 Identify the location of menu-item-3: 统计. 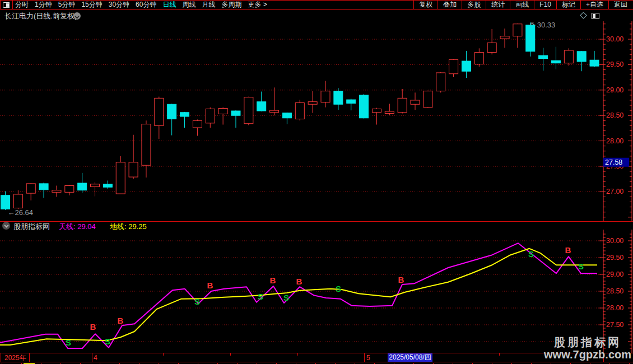
(497, 4).